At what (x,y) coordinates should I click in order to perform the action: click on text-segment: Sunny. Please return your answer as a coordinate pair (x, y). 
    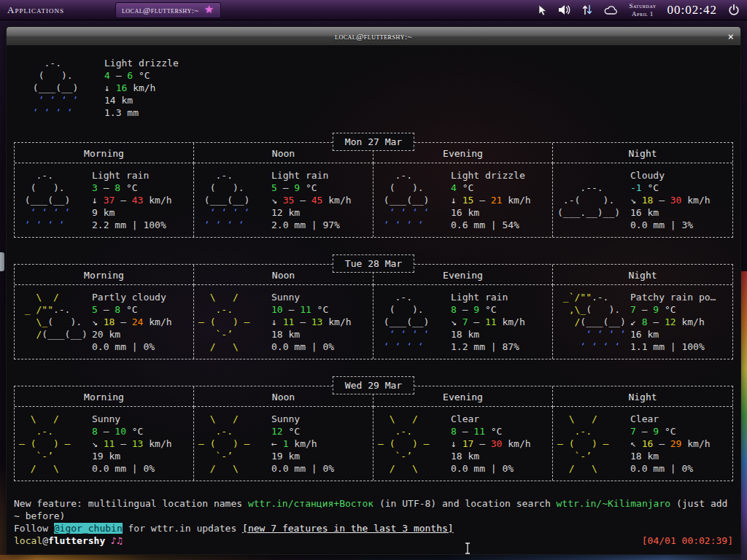
    Looking at the image, I should click on (107, 419).